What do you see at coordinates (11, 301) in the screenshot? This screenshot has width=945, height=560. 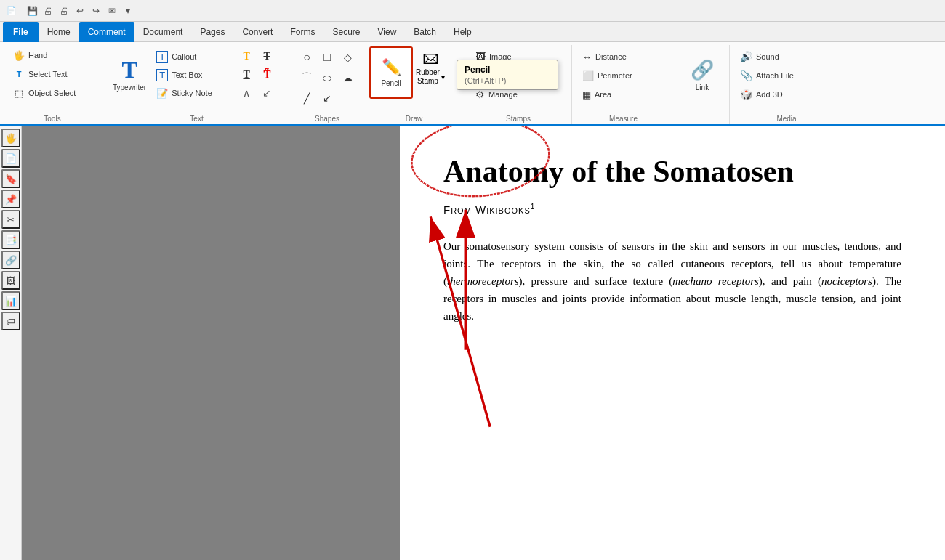 I see `sidebar-btn-chart: 📊` at bounding box center [11, 301].